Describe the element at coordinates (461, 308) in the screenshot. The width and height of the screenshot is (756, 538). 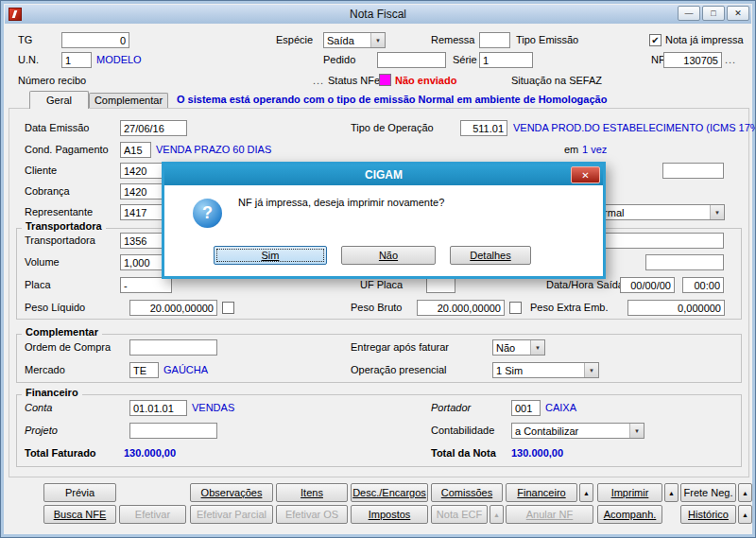
I see `peso-bruto-input` at that location.